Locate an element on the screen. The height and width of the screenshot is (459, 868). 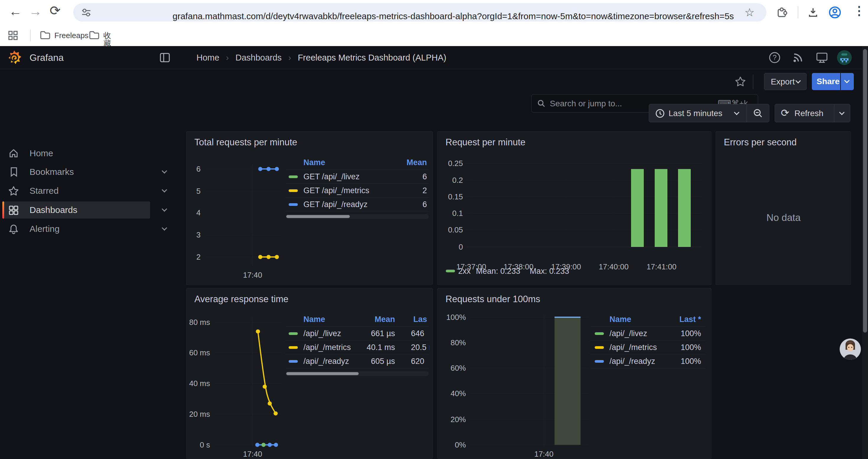
share-menu-button is located at coordinates (847, 81).